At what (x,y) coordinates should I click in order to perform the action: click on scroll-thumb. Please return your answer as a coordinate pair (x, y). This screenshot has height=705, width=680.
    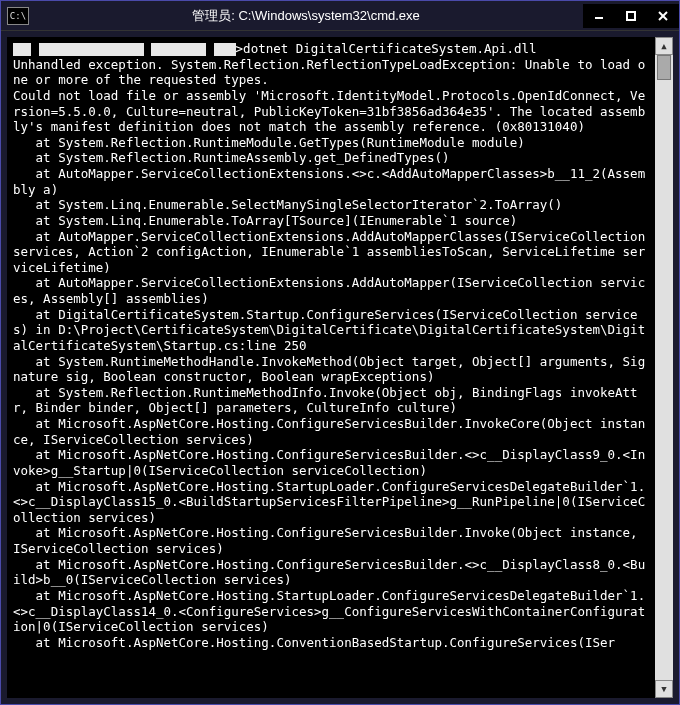
    Looking at the image, I should click on (664, 68).